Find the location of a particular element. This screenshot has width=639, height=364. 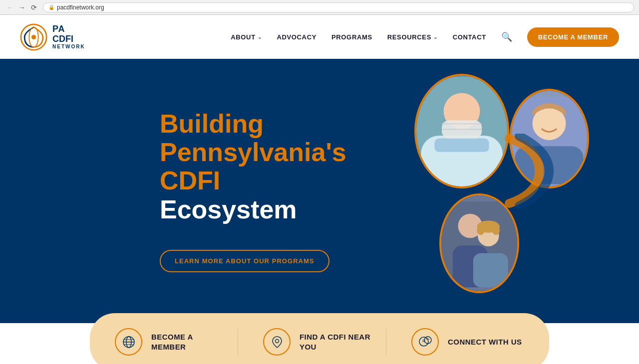

nav-resources: RESOURCES ⌄ is located at coordinates (412, 37).